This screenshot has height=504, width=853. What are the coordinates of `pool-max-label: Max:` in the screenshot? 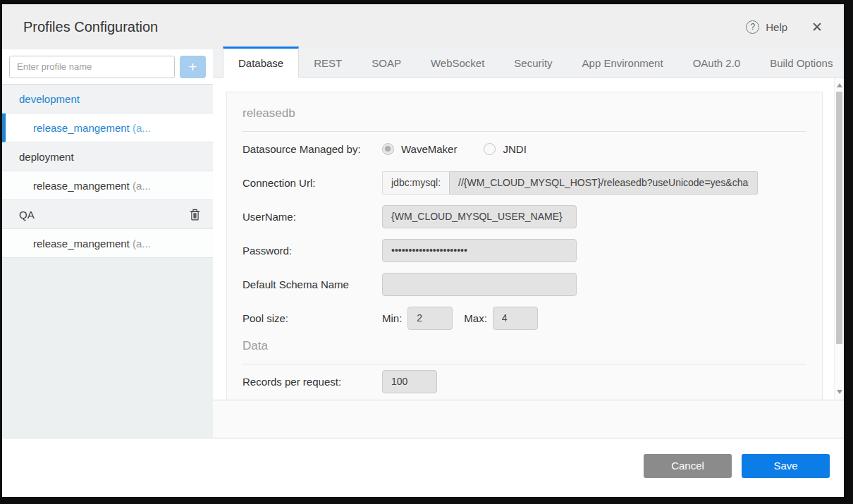 It's located at (475, 319).